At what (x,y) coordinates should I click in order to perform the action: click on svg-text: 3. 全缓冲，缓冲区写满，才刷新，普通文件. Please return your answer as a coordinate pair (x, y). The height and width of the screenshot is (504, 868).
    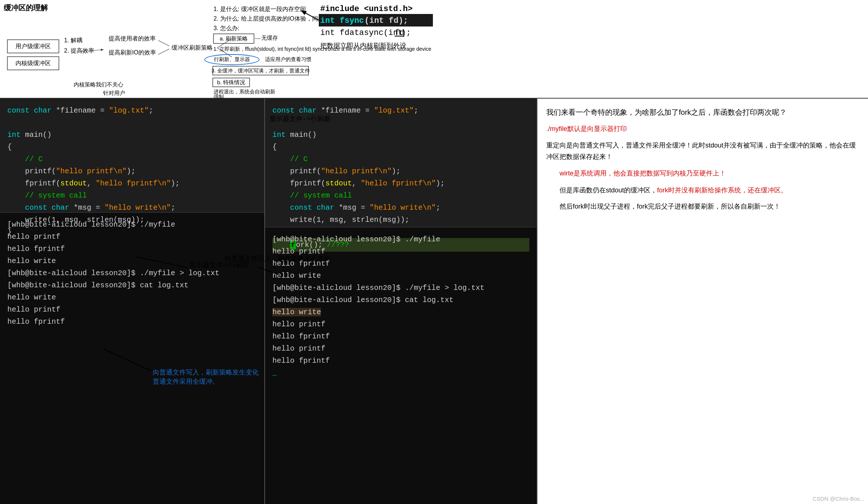
    Looking at the image, I should click on (261, 71).